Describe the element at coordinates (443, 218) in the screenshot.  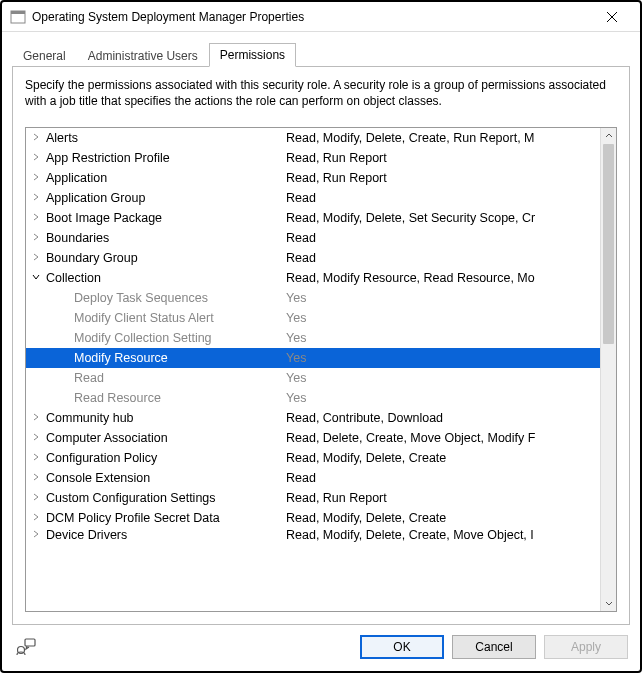
I see `tree-row-value: Read, Modify, Delete, Set Security Scope…` at that location.